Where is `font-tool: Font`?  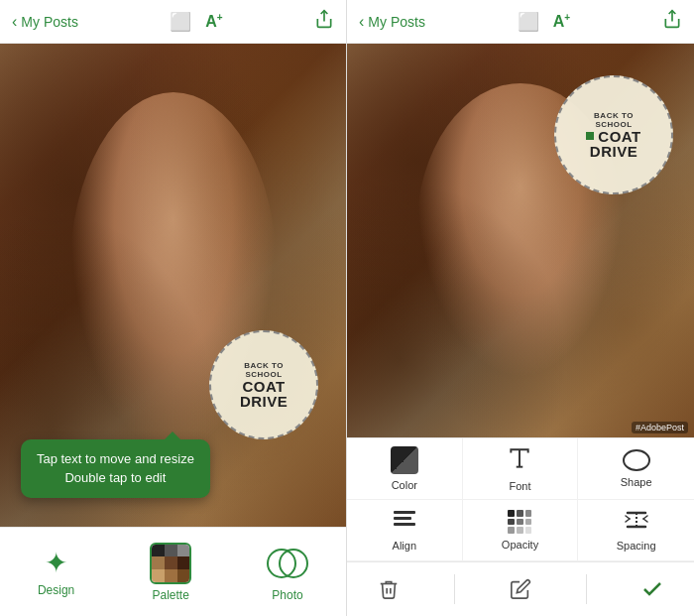 font-tool: Font is located at coordinates (521, 469).